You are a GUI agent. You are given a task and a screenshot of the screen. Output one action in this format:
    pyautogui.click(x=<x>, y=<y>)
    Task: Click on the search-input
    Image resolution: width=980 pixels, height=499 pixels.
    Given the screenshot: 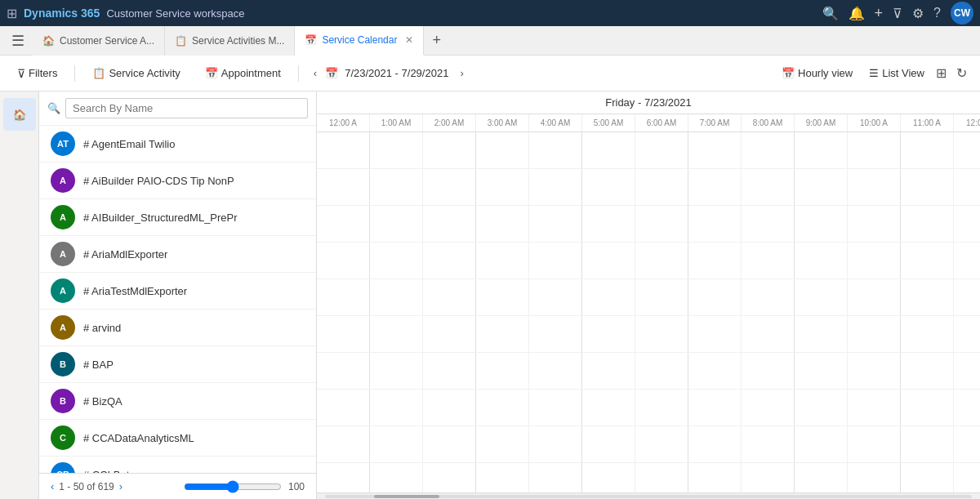 What is the action you would take?
    pyautogui.click(x=186, y=108)
    